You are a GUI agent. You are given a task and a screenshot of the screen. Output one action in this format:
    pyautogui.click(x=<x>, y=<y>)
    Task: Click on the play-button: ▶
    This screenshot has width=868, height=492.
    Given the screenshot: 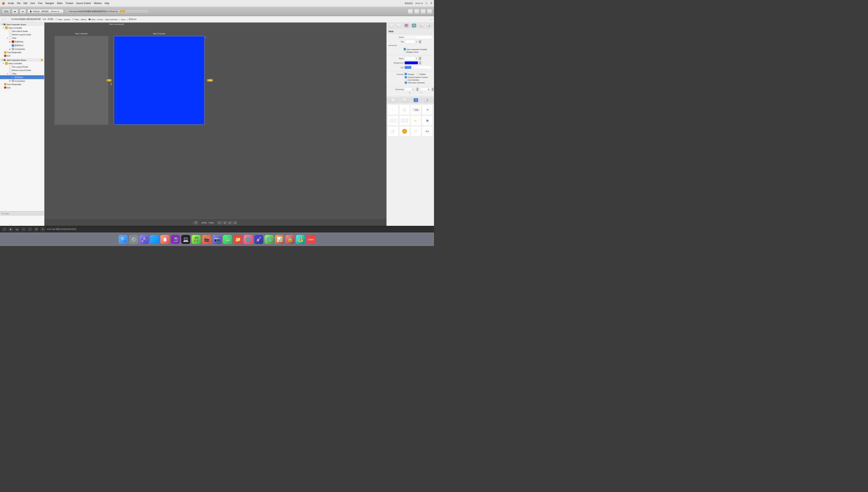 What is the action you would take?
    pyautogui.click(x=15, y=11)
    